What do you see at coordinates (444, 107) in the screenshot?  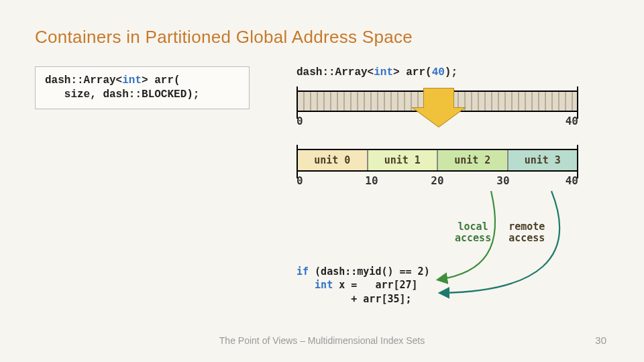 I see `decompose-arrow-icon` at bounding box center [444, 107].